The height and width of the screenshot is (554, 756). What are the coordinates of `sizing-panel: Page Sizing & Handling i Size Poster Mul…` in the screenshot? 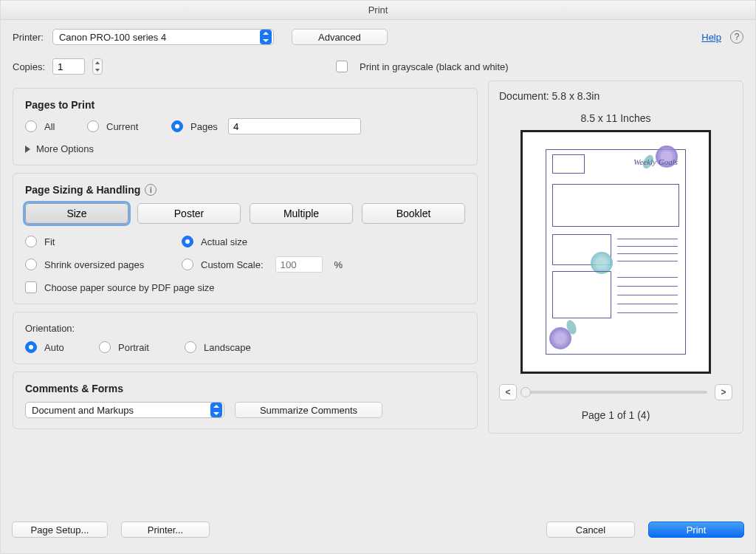 It's located at (245, 239).